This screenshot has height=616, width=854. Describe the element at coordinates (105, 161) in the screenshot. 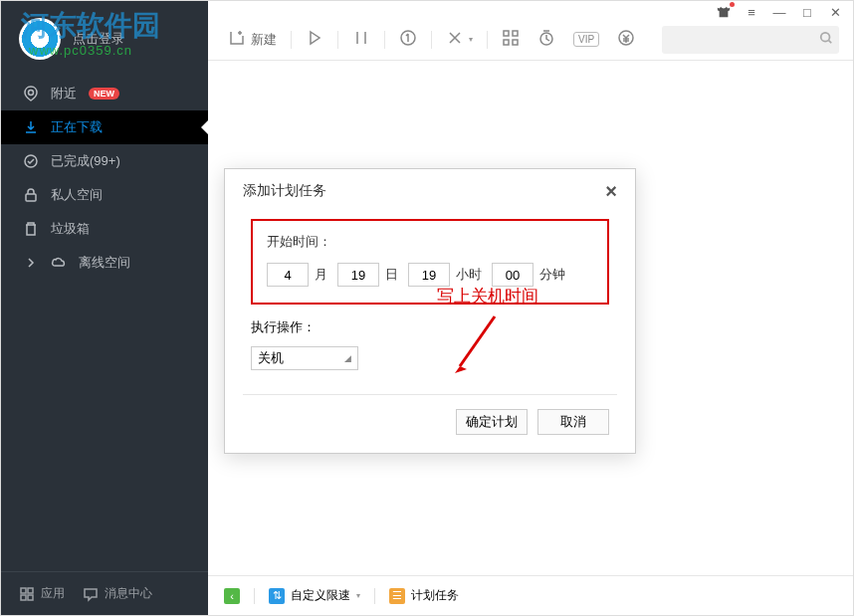

I see `sidebar-item-completed: 已完成(99+)` at that location.